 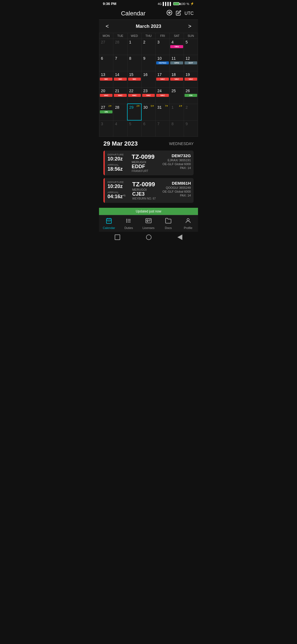 I want to click on calendar-cell-2-1: 14SIC, so click(x=120, y=79).